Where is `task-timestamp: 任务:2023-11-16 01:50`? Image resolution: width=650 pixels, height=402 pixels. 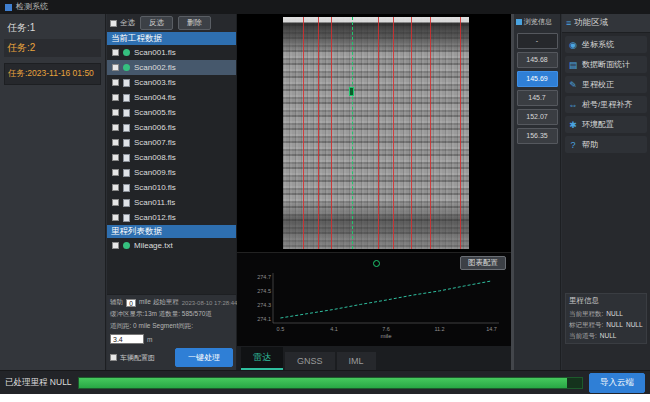
task-timestamp: 任务:2023-11-16 01:50 is located at coordinates (52, 74).